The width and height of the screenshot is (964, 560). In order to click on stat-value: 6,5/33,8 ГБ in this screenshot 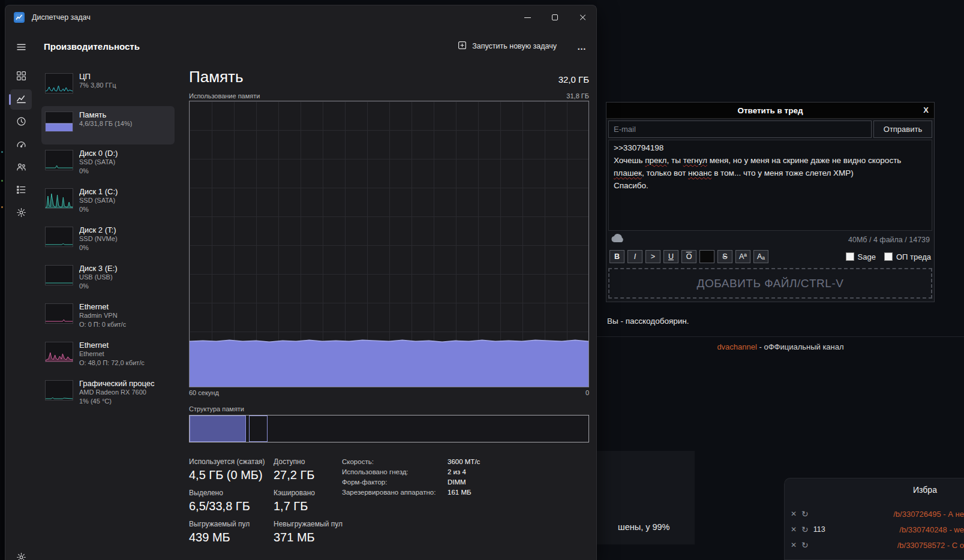, I will do `click(232, 506)`.